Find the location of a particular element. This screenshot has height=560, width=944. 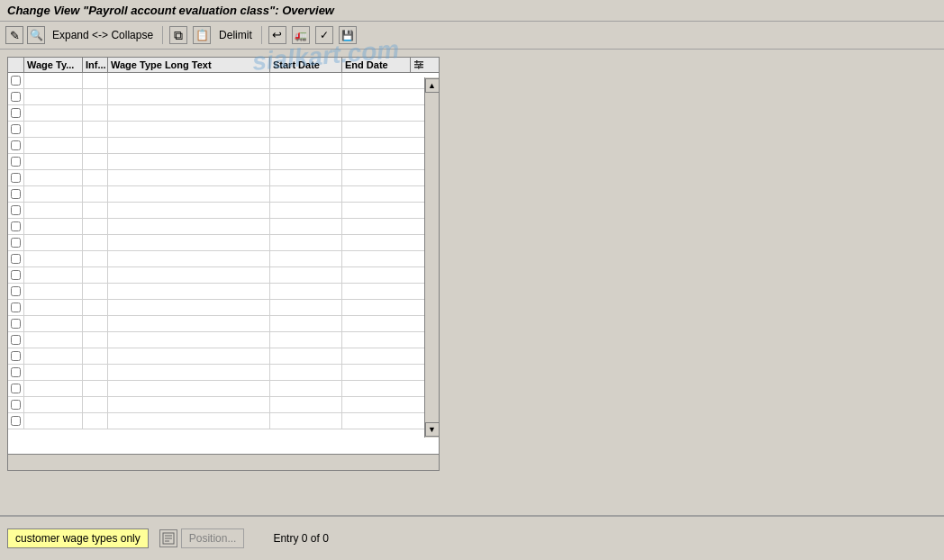

find-icon: 🔍 is located at coordinates (36, 35).